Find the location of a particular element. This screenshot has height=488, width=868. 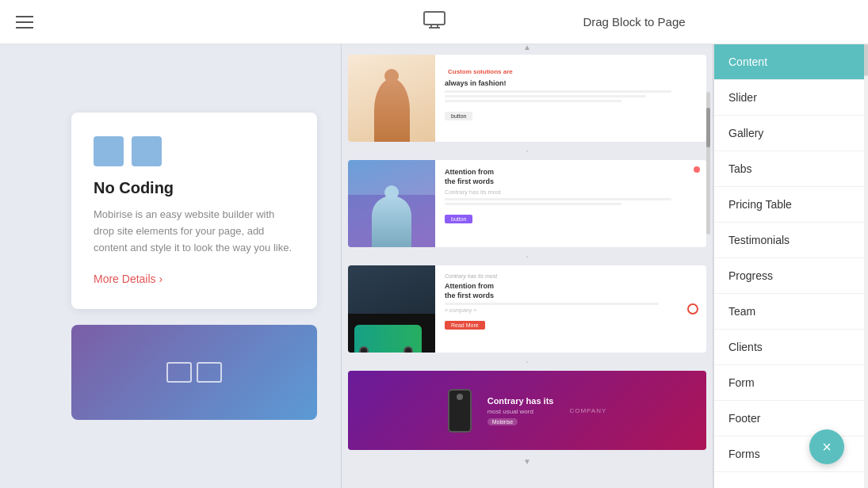

wide-logo-area: company is located at coordinates (588, 410).